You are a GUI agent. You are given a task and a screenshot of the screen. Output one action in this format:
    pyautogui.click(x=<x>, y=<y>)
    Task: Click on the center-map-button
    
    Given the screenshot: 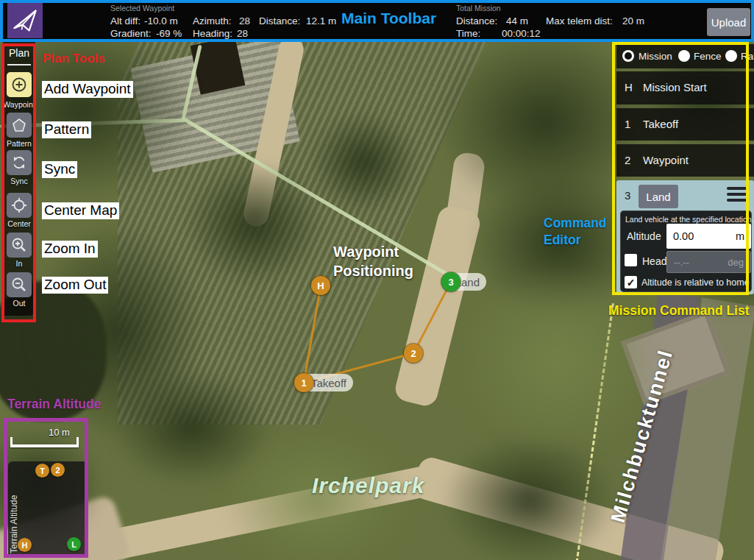 What is the action you would take?
    pyautogui.click(x=19, y=205)
    